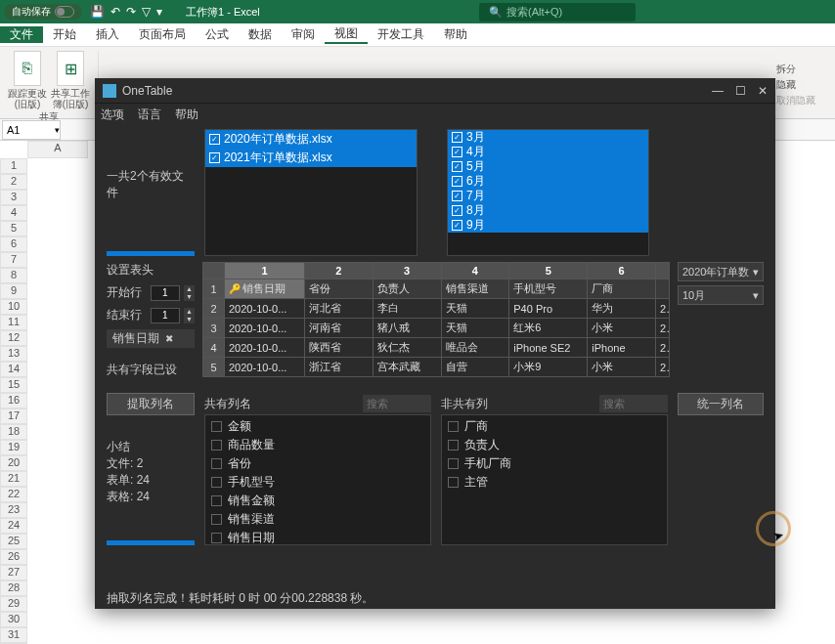 The height and width of the screenshot is (644, 835). What do you see at coordinates (548, 193) in the screenshot?
I see `months-list: ✓3月 ✓4月 ✓5月 ✓6月 ✓7月 ✓8月 ✓9月` at bounding box center [548, 193].